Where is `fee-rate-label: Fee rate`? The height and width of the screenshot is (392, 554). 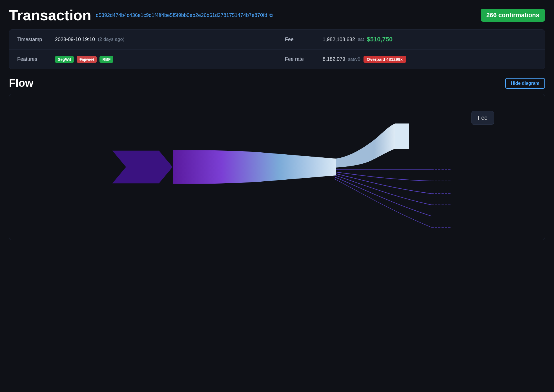 fee-rate-label: Fee rate is located at coordinates (300, 59).